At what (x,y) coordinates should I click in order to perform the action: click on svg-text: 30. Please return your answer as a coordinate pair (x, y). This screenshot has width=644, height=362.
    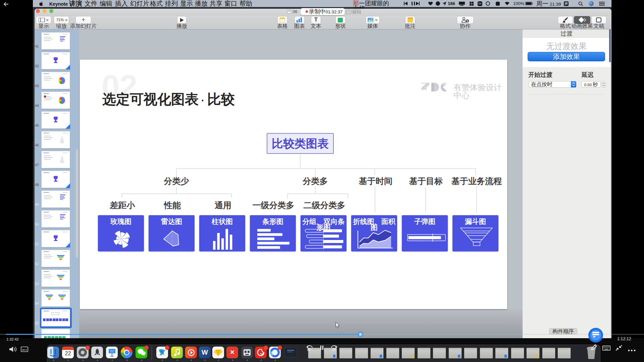
    Looking at the image, I should click on (334, 349).